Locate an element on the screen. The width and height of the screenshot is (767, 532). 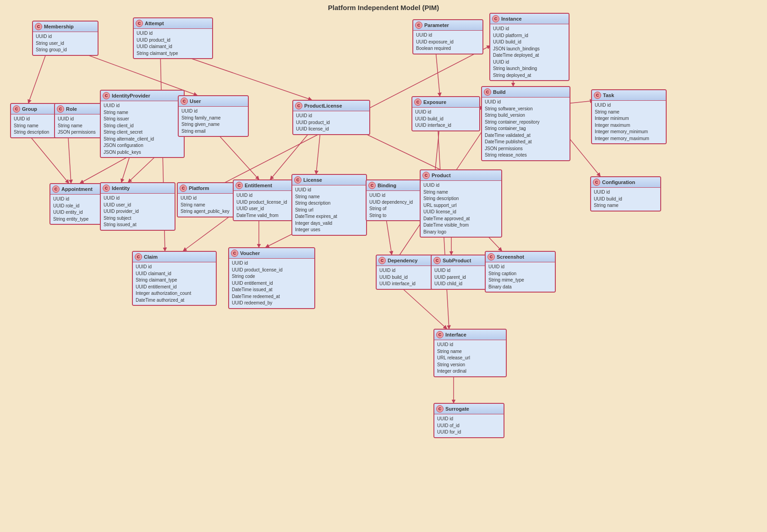
entity-productlicense-title: ProductLicense is located at coordinates (323, 106).